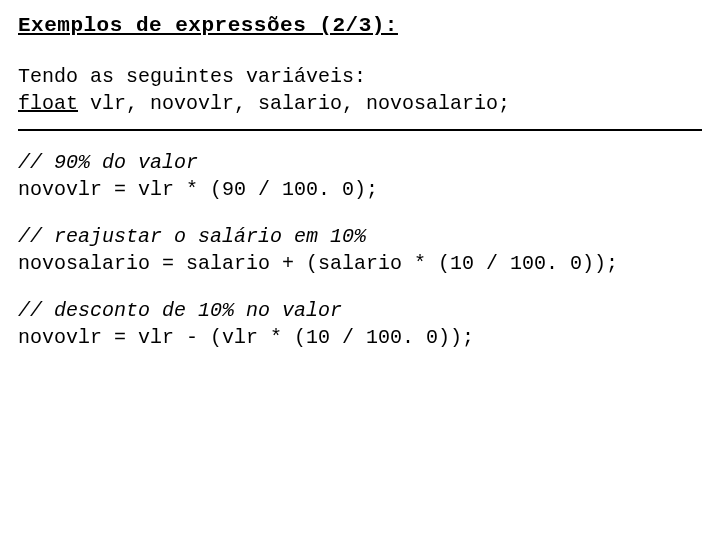  What do you see at coordinates (360, 264) in the screenshot?
I see `code-line: novosalario = salario + (salario * (10 /…` at bounding box center [360, 264].